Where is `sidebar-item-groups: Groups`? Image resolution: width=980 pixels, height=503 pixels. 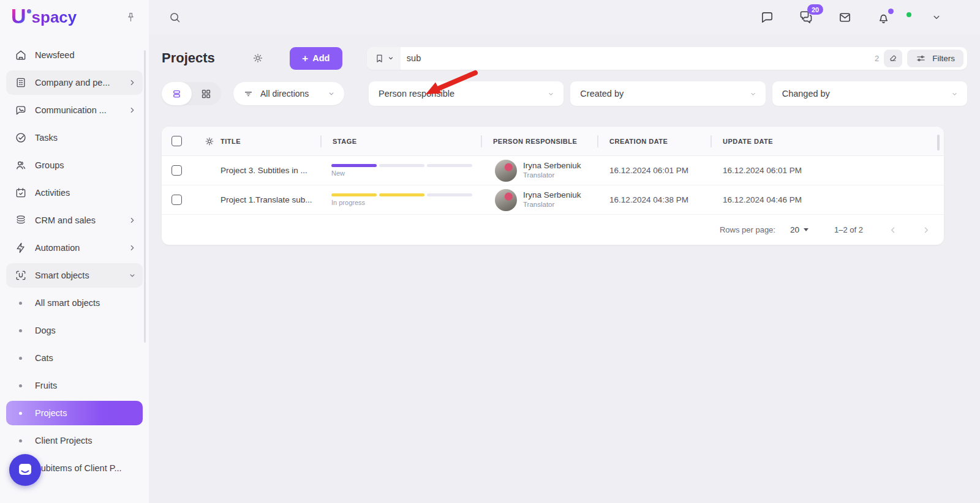
sidebar-item-groups: Groups is located at coordinates (75, 165).